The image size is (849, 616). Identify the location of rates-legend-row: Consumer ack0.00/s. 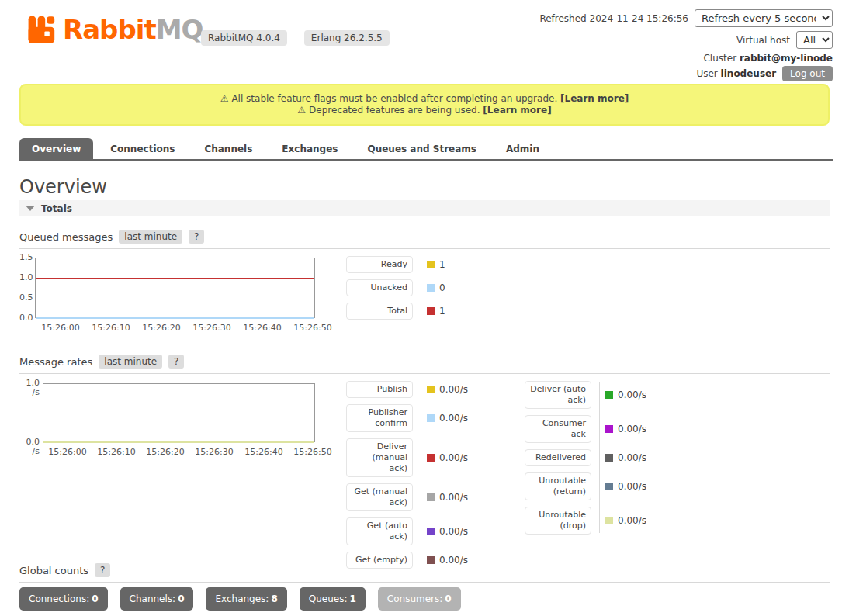
(585, 429).